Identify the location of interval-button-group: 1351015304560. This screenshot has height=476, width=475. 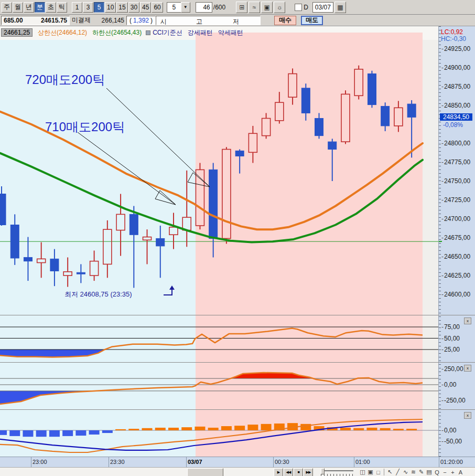
(117, 7).